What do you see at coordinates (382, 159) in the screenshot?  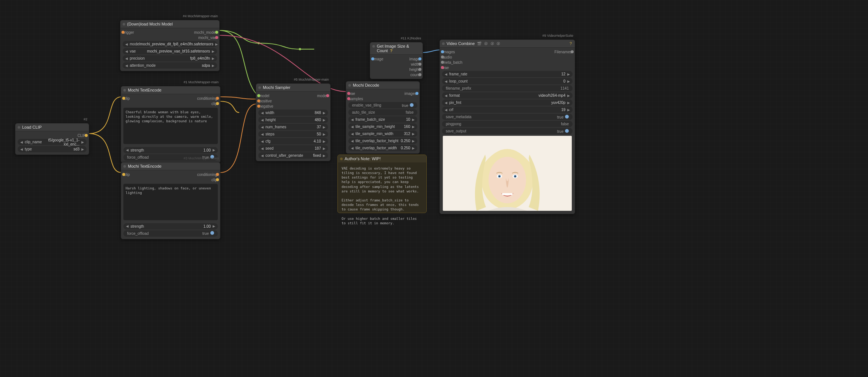 I see `node-title: Author's Note: WIP!` at bounding box center [382, 159].